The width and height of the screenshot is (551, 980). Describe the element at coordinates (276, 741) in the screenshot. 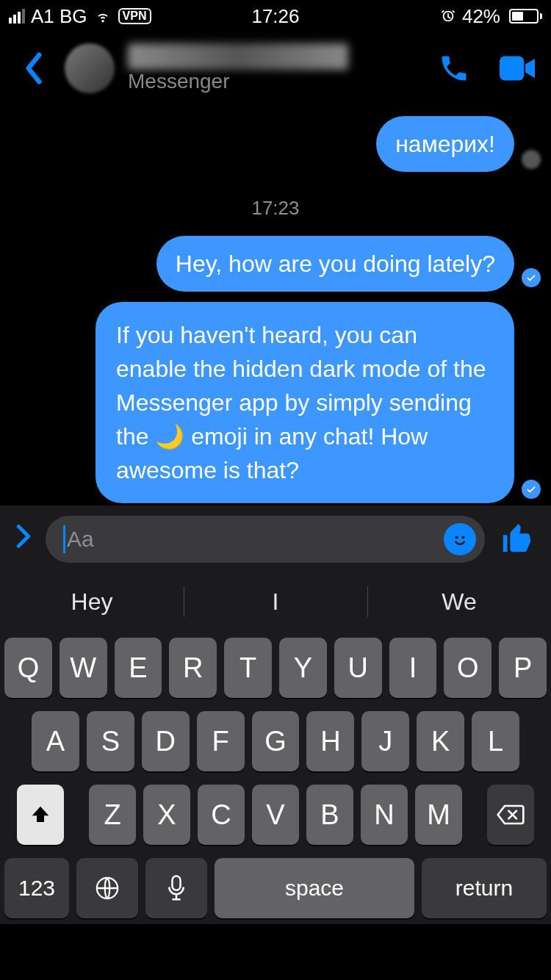

I see `key-g: G` at that location.